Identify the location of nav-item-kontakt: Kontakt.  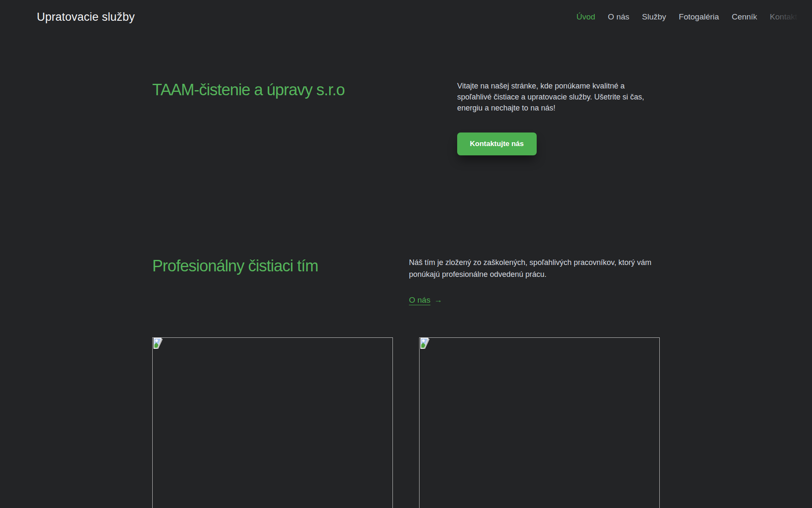
(783, 17).